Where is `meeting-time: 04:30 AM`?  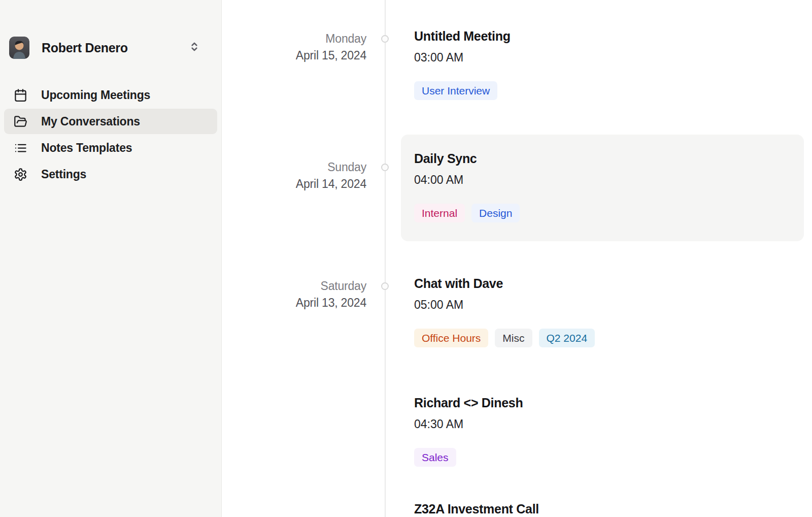
meeting-time: 04:30 AM is located at coordinates (602, 424).